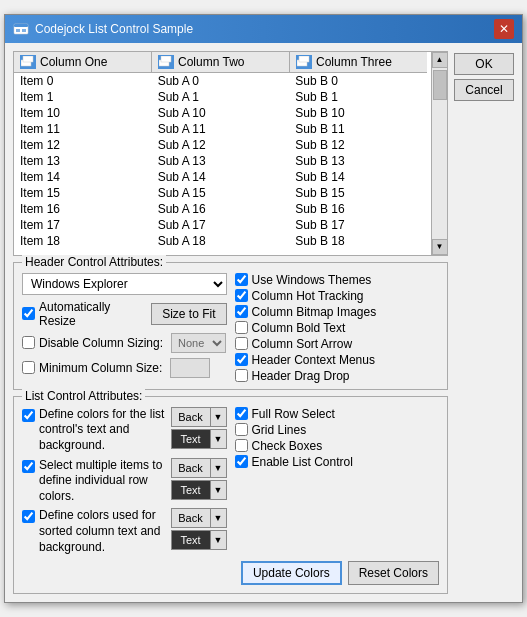 The image size is (527, 617). What do you see at coordinates (358, 81) in the screenshot?
I see `cell-c3: Sub B 0` at bounding box center [358, 81].